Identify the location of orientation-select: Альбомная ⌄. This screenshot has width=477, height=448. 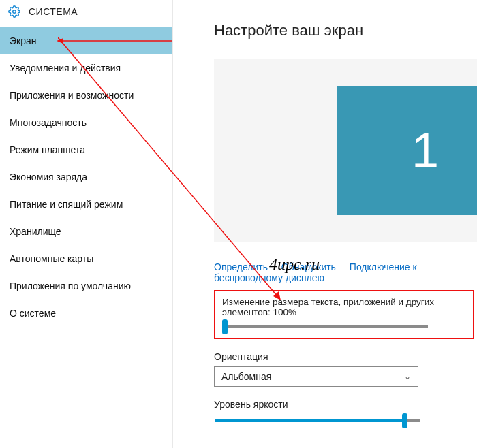
(316, 377).